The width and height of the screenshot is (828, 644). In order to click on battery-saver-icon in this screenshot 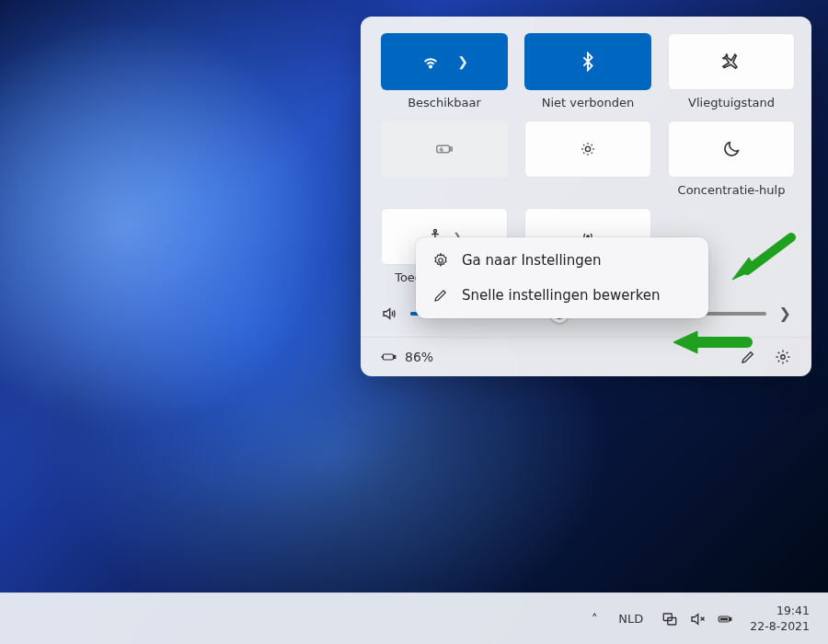, I will do `click(444, 149)`.